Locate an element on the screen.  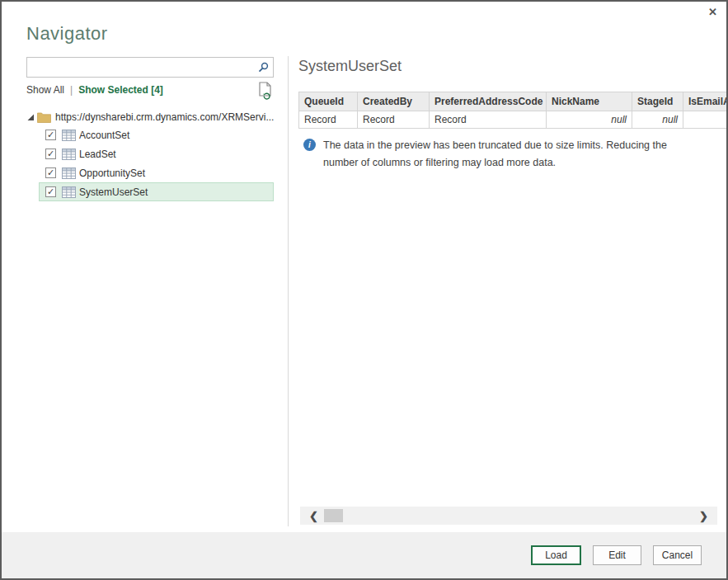
tree-item-label: SystemUserSet is located at coordinates (114, 192).